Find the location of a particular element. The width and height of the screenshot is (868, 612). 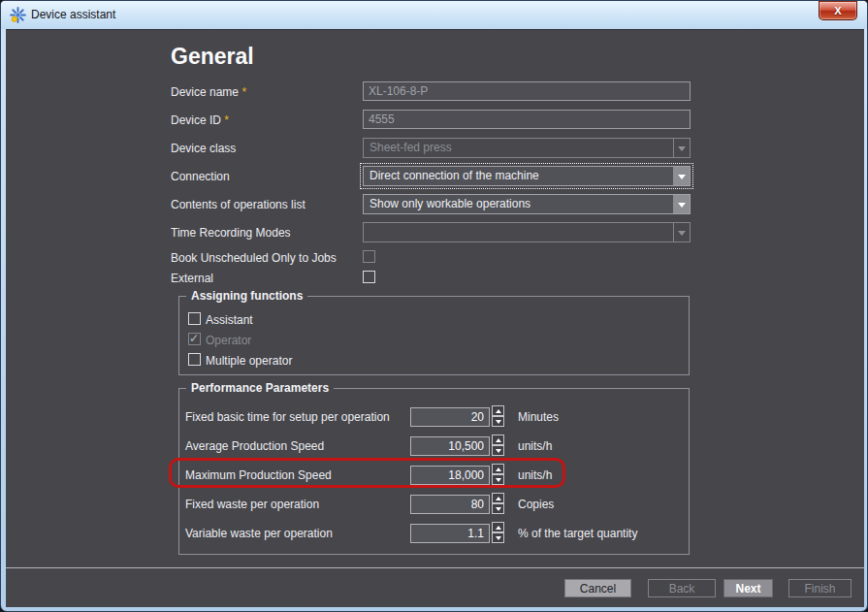

device-id-label: Device ID * is located at coordinates (200, 120).